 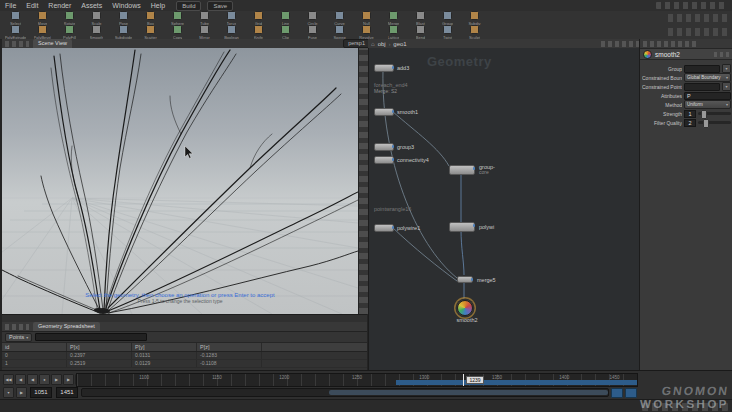 I want to click on shelf-tool: Select, so click(x=16, y=18).